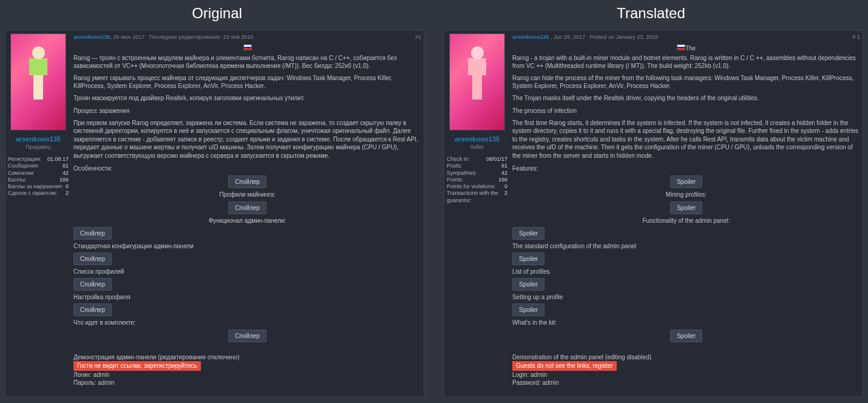  What do you see at coordinates (686, 98) in the screenshot?
I see `para: The Trojan masks itself under the Realte…` at bounding box center [686, 98].